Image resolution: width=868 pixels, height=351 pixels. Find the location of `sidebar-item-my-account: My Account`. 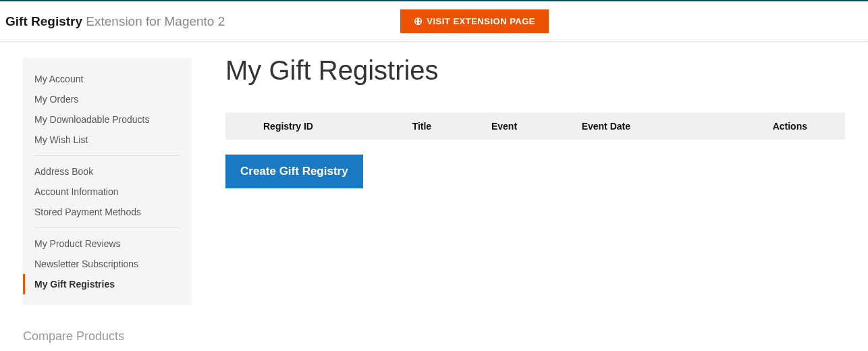

sidebar-item-my-account: My Account is located at coordinates (107, 79).